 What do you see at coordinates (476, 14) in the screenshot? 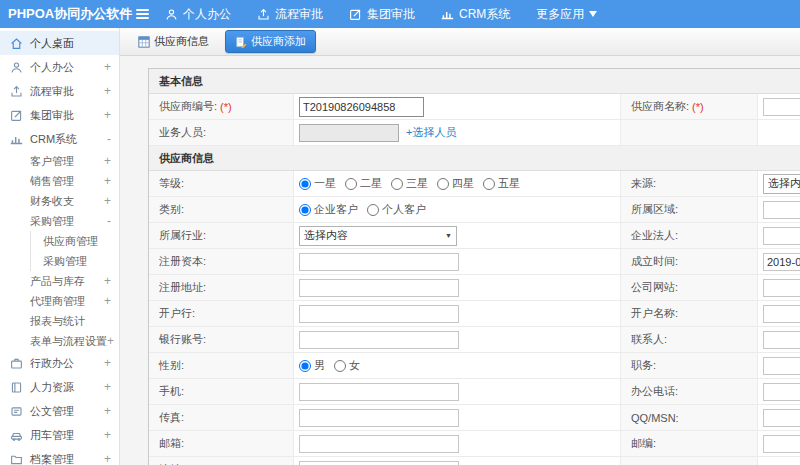
I see `nav-crm-system: CRM系统` at bounding box center [476, 14].